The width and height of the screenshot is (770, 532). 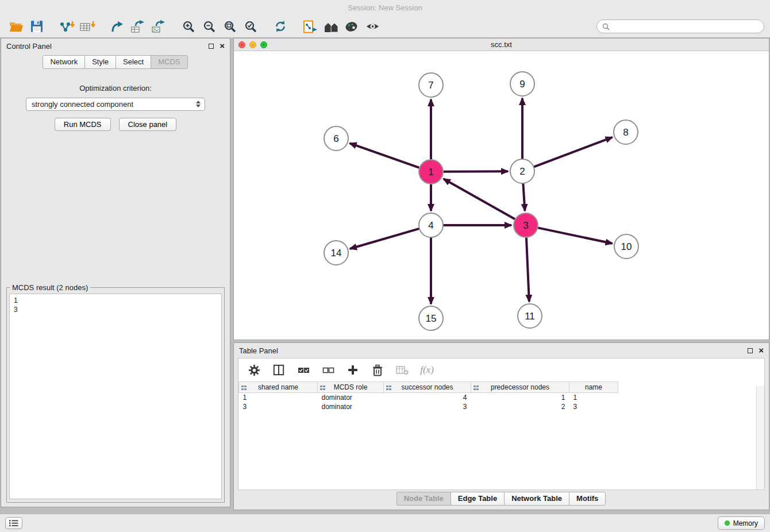 I want to click on float-panel-icon, so click(x=211, y=46).